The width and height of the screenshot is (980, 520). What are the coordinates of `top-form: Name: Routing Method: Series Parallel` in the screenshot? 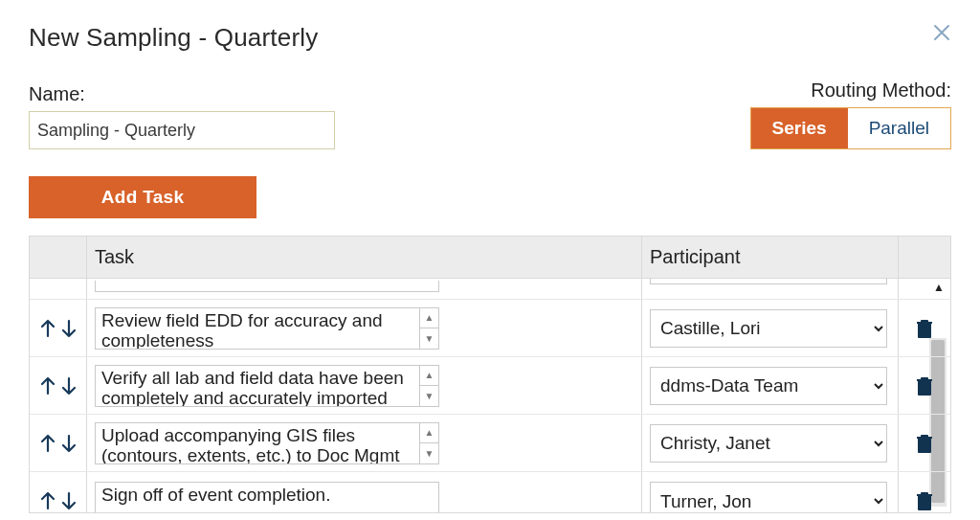 It's located at (490, 115).